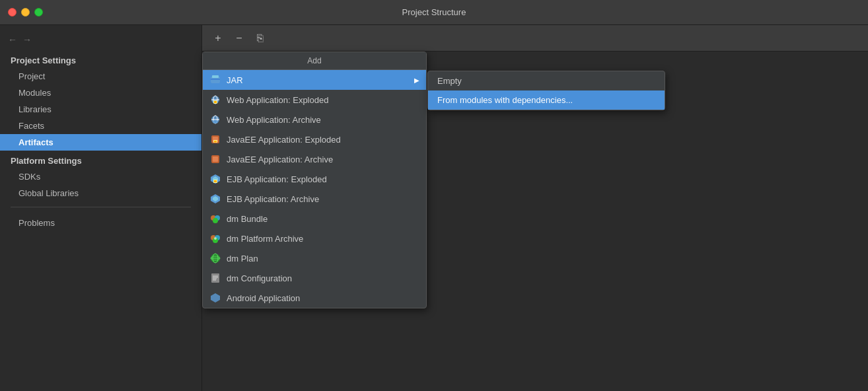  What do you see at coordinates (323, 259) in the screenshot?
I see `menu-item-dm-plan-label: dm Plan` at bounding box center [323, 259].